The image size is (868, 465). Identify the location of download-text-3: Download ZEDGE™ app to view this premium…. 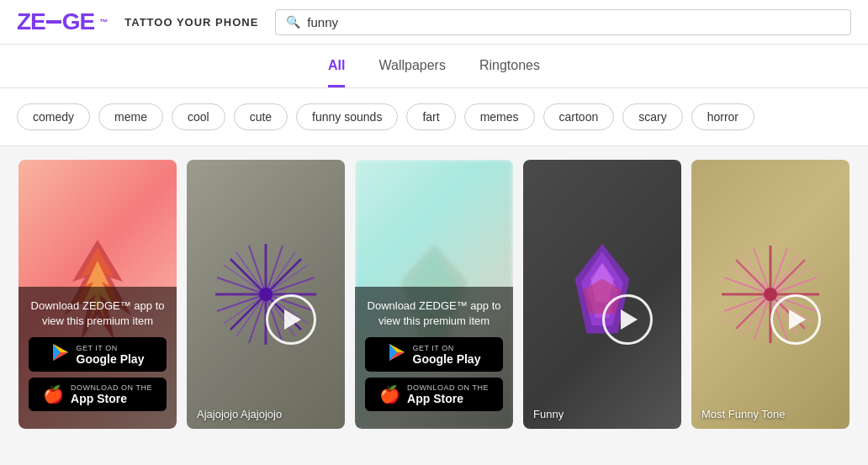
(434, 314).